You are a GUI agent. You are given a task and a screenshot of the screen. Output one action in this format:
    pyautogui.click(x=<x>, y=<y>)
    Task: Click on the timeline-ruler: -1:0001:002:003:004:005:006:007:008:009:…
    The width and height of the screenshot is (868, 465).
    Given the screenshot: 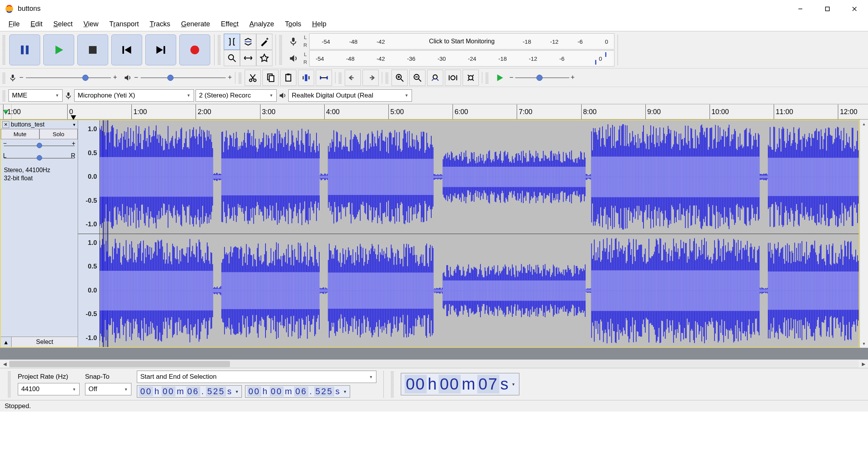 What is the action you would take?
    pyautogui.click(x=434, y=112)
    